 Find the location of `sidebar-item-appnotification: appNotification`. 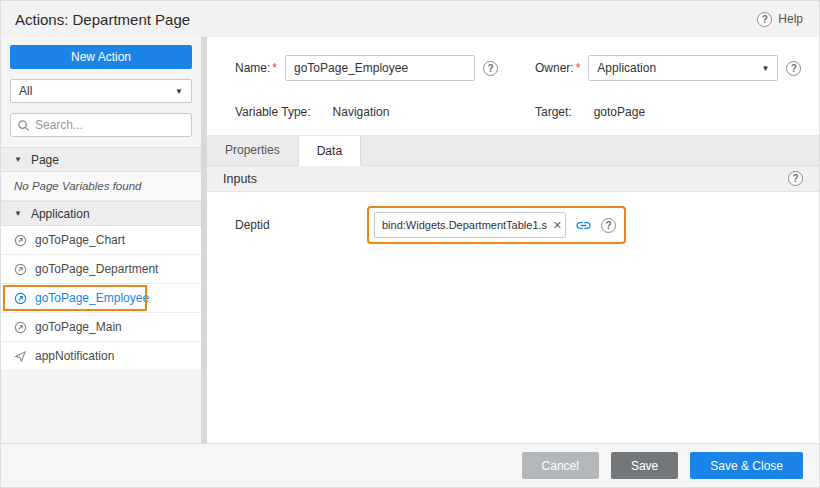

sidebar-item-appnotification: appNotification is located at coordinates (101, 356).